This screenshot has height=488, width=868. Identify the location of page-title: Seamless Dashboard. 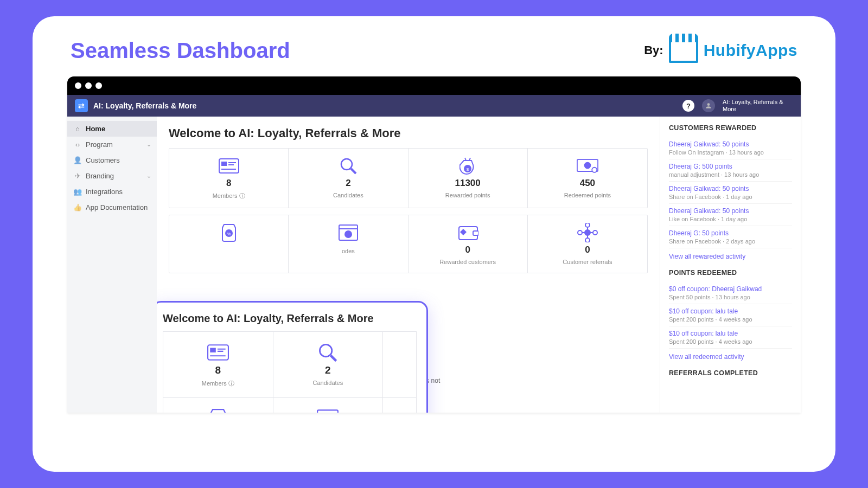
(180, 51).